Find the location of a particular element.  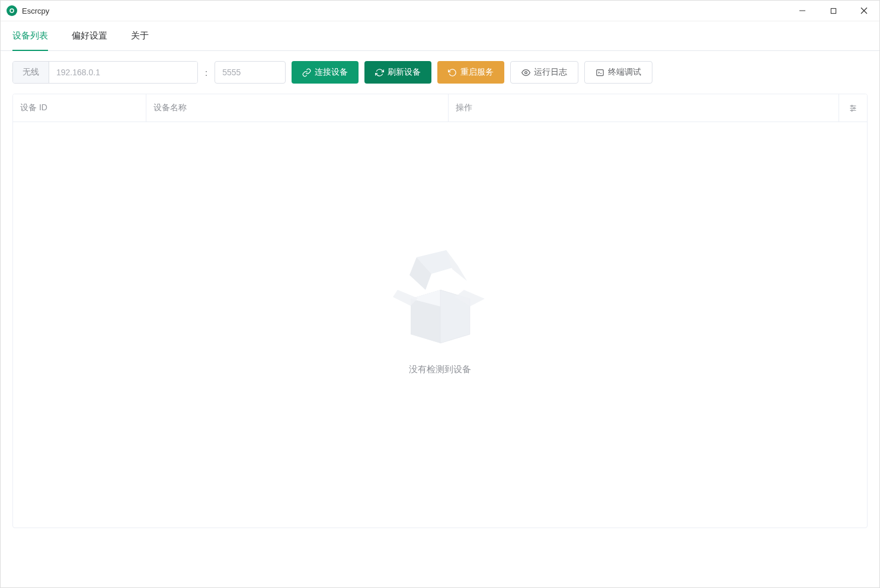

link-icon is located at coordinates (307, 72).